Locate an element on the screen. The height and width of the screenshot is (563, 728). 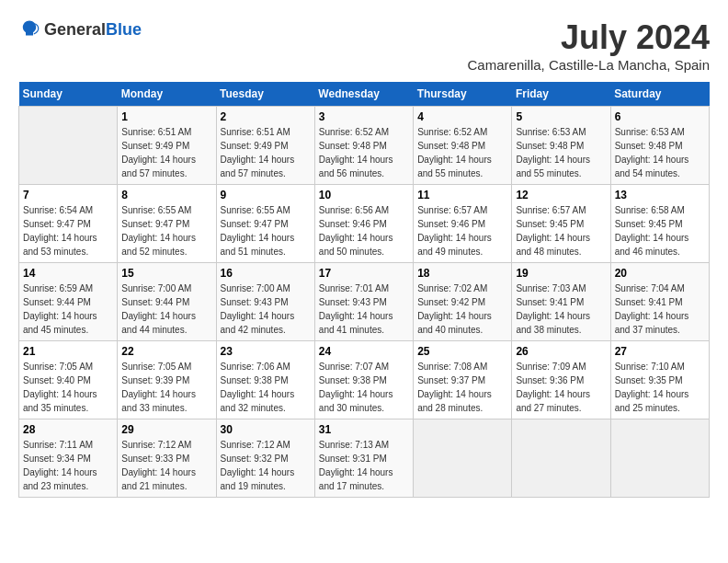
calendar-header-row: SundayMondayTuesdayWednesdayThursdayFrid… is located at coordinates (364, 94).